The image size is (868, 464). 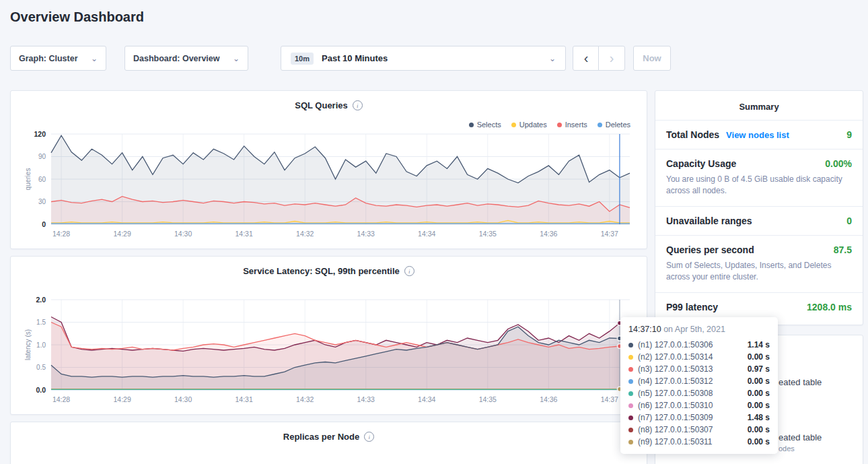 I want to click on node-latency-value: 0.97 s, so click(x=759, y=369).